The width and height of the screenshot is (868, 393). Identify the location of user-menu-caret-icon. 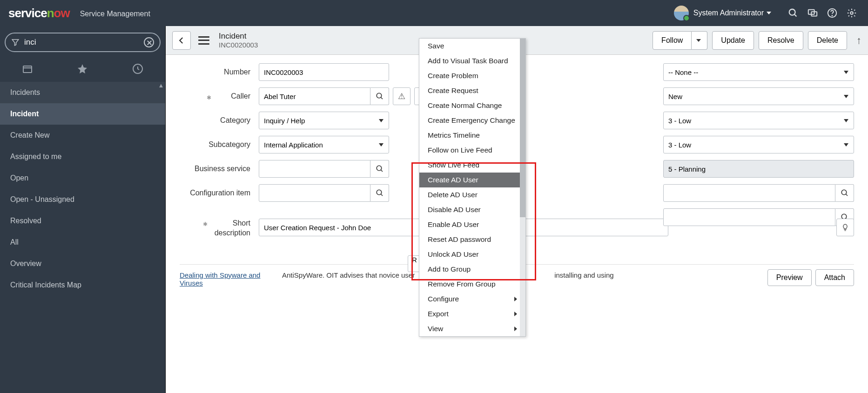
(769, 13).